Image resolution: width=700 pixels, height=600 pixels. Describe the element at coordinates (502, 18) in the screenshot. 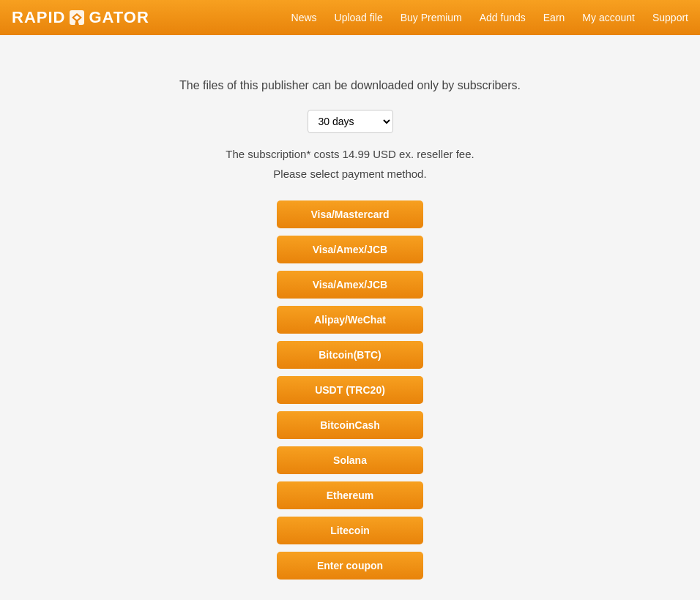

I see `nav-add-funds: Add funds` at that location.